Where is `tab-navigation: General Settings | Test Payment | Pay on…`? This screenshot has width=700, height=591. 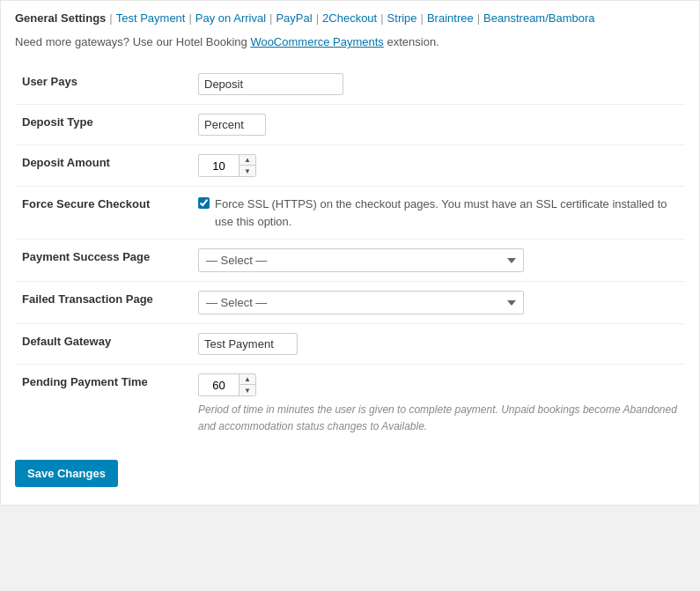 tab-navigation: General Settings | Test Payment | Pay on… is located at coordinates (350, 18).